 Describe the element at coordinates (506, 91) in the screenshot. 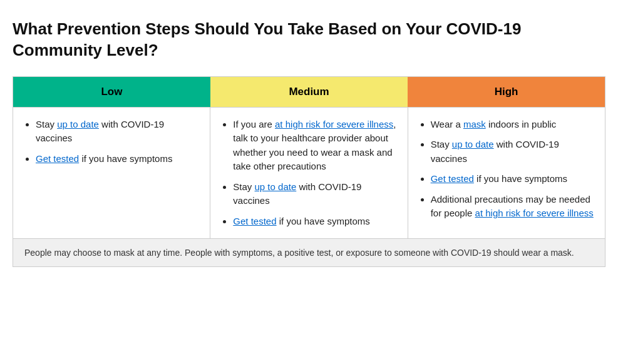

I see `header-high: High` at that location.